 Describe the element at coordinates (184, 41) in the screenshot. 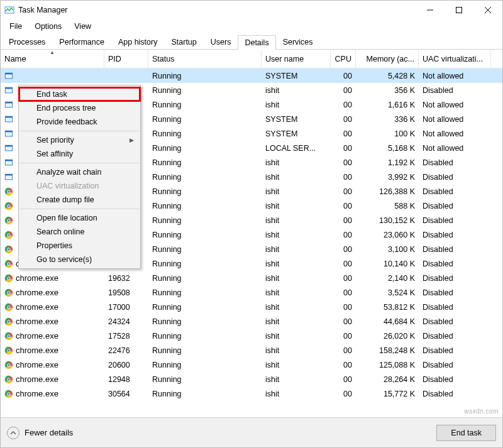

I see `tab-startup: Startup` at that location.